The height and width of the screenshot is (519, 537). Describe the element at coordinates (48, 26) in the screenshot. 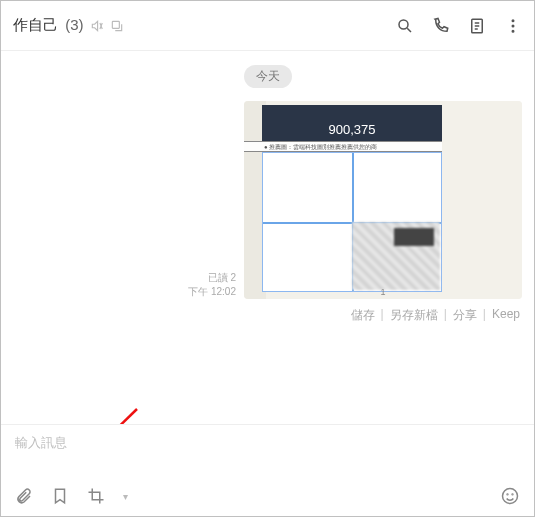

I see `chat-title: 作自己 (3)` at that location.